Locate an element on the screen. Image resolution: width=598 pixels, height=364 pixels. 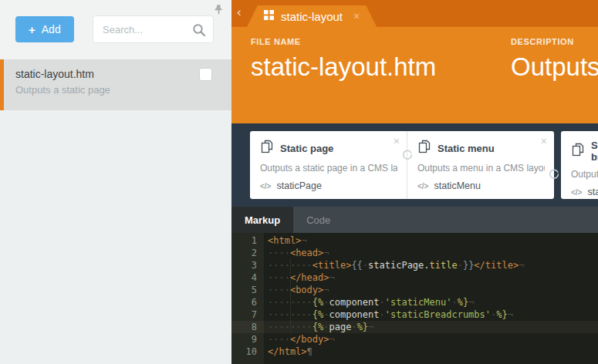
plus-icon: + is located at coordinates (32, 29).